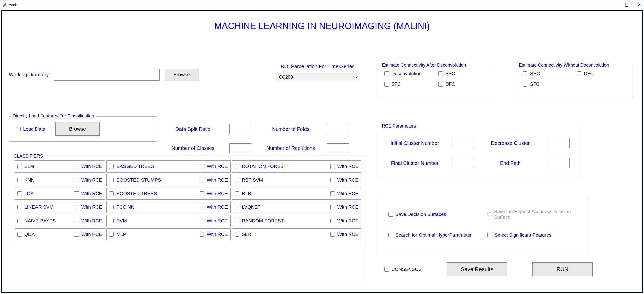  Describe the element at coordinates (78, 129) in the screenshot. I see `browse-load-button: Browse` at that location.